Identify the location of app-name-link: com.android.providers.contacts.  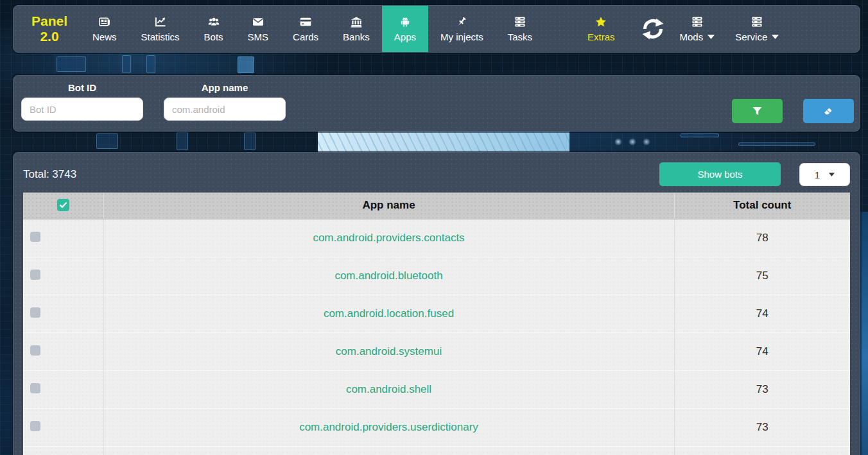
(388, 237).